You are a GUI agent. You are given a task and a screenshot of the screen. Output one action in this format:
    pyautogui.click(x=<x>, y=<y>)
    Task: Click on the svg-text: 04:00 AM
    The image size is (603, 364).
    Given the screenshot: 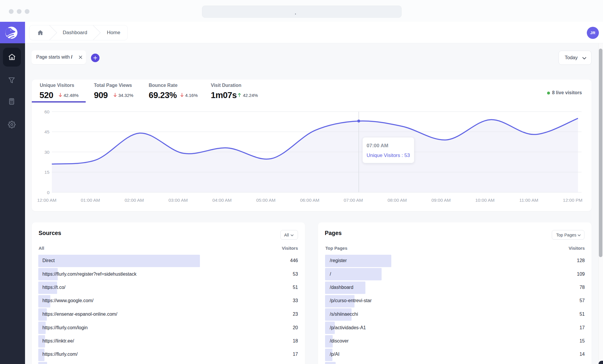 What is the action you would take?
    pyautogui.click(x=222, y=200)
    